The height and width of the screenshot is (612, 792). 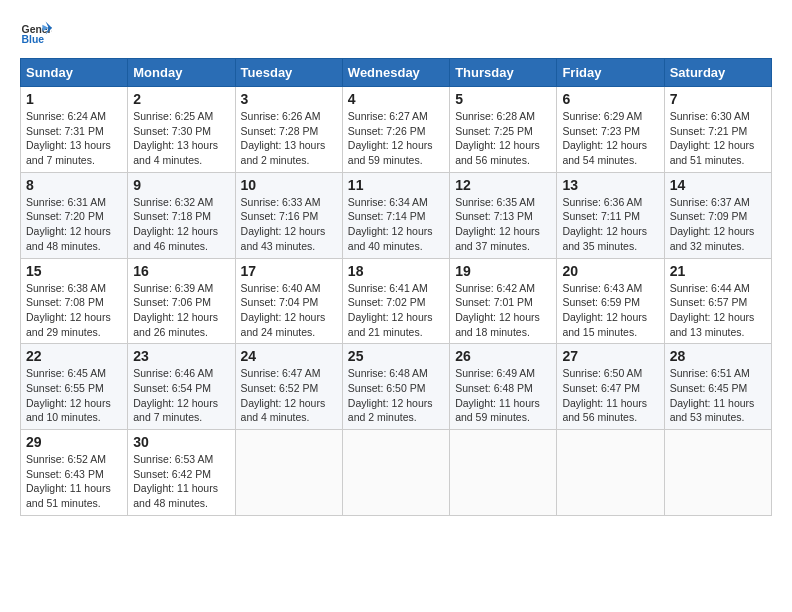 What do you see at coordinates (181, 185) in the screenshot?
I see `day-number: 9` at bounding box center [181, 185].